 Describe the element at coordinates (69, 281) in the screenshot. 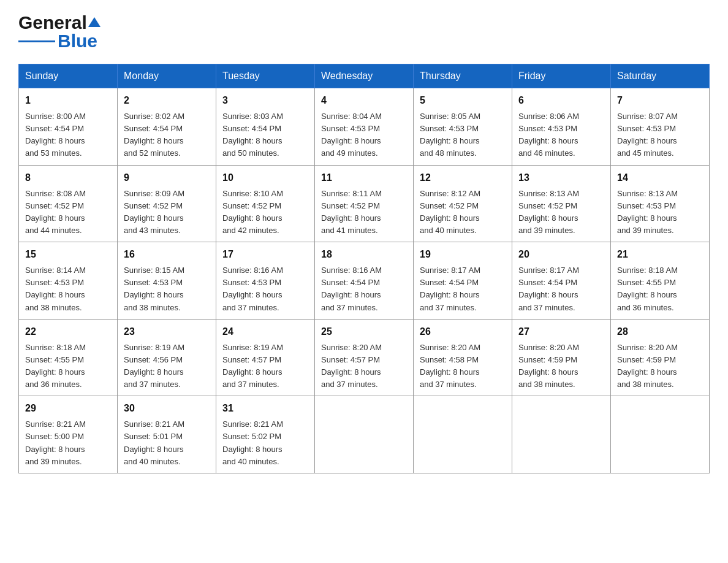

I see `calendar-cell: 15 Sunrise: 8:14 AMSunset: 4:53 PMDaylig…` at that location.